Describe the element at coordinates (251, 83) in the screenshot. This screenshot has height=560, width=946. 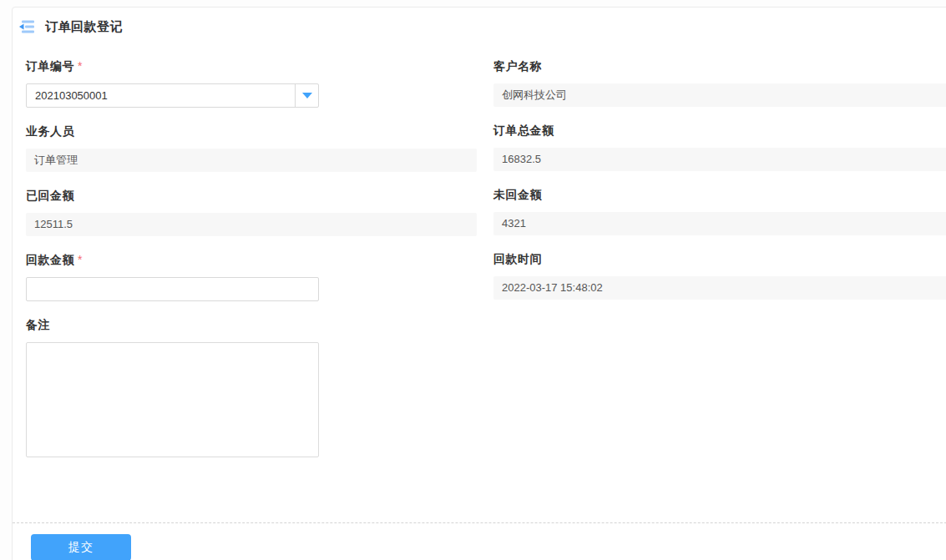
I see `field-order-number: 订单编号* 202103050001` at that location.